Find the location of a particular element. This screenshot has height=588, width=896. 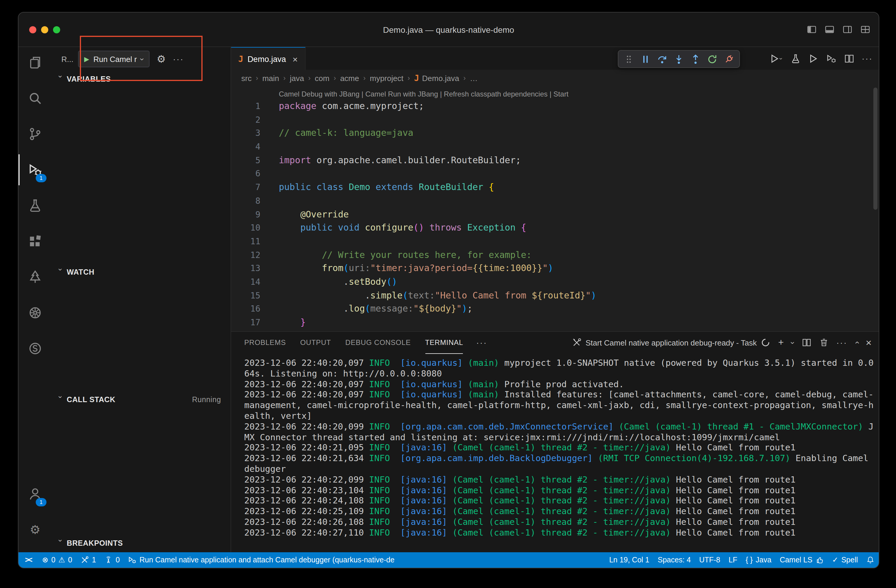

terminal-profile-chevron-icon: › is located at coordinates (793, 343).